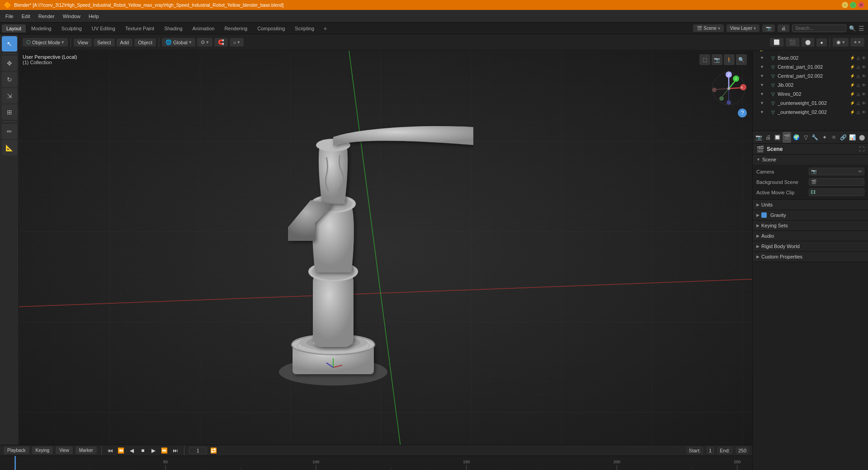 The width and height of the screenshot is (868, 470). Describe the element at coordinates (71, 16) in the screenshot. I see `menu-item-window: Window` at that location.